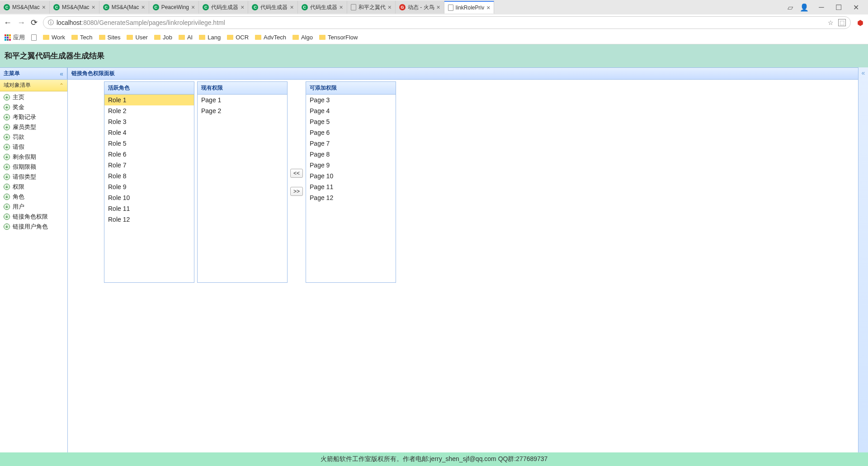 Image resolution: width=868 pixels, height=466 pixels. What do you see at coordinates (137, 37) in the screenshot?
I see `bookmark-folder: User` at bounding box center [137, 37].